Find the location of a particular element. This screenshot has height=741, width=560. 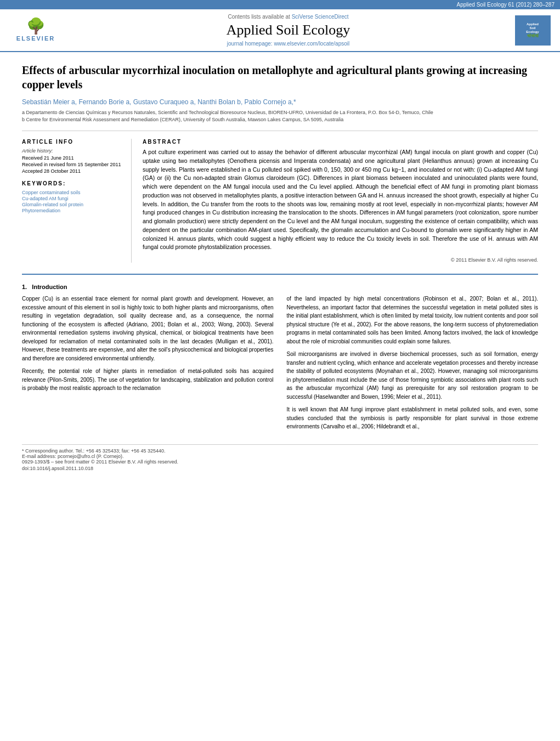

journal-logo-box: AppliedSoilEcology🌿🌿🌿 is located at coordinates (533, 31).